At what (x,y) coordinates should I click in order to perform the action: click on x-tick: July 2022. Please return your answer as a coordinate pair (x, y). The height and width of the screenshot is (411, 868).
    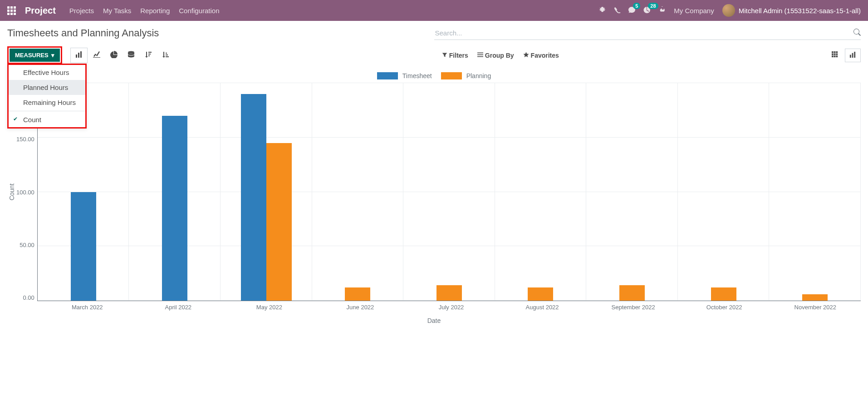
    Looking at the image, I should click on (451, 306).